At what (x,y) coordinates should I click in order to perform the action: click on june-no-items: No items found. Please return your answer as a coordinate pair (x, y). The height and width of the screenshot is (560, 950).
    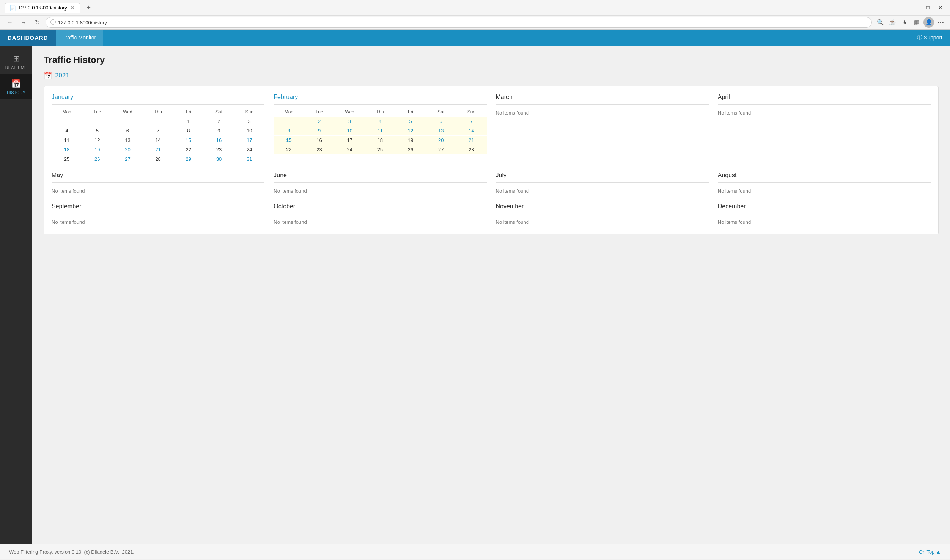
    Looking at the image, I should click on (380, 191).